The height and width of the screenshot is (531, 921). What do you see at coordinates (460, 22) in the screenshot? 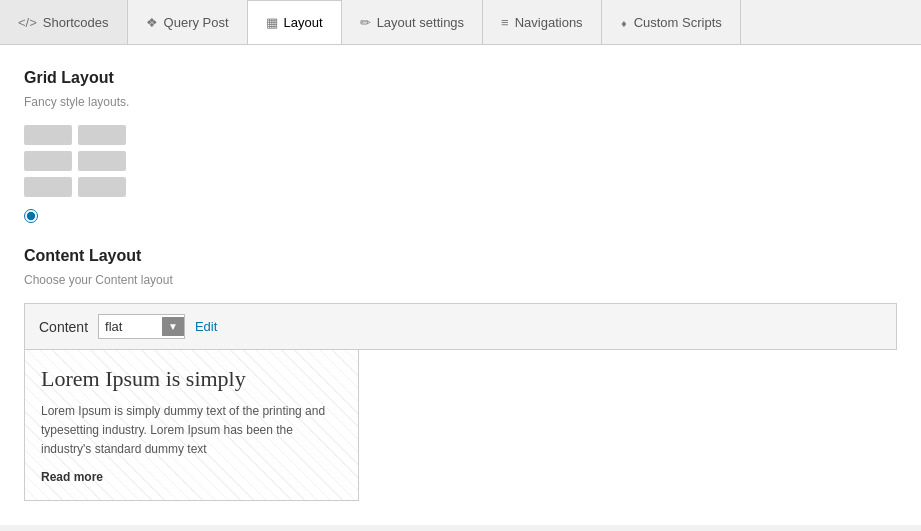
I see `tab-bar: </> Shortcodes ❖ Query Post ▦ Layout ✏ L…` at bounding box center [460, 22].